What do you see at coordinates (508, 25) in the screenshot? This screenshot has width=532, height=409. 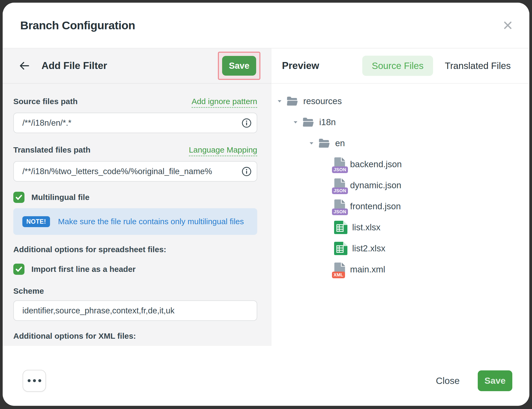 I see `close-icon` at bounding box center [508, 25].